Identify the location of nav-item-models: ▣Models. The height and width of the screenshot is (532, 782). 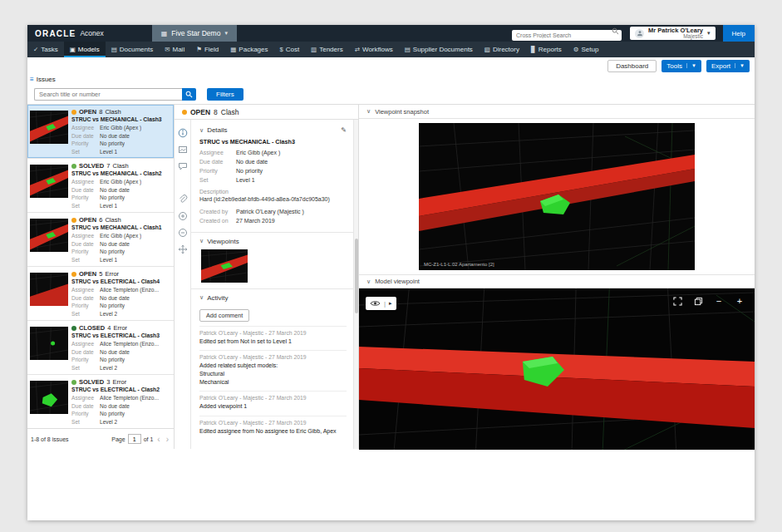
(85, 50).